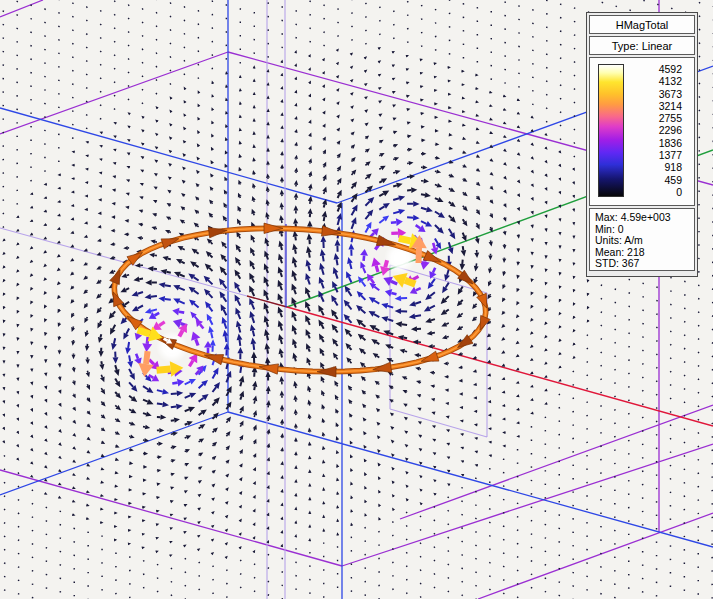  What do you see at coordinates (653, 118) in the screenshot?
I see `legend-scale-value: 2755` at bounding box center [653, 118].